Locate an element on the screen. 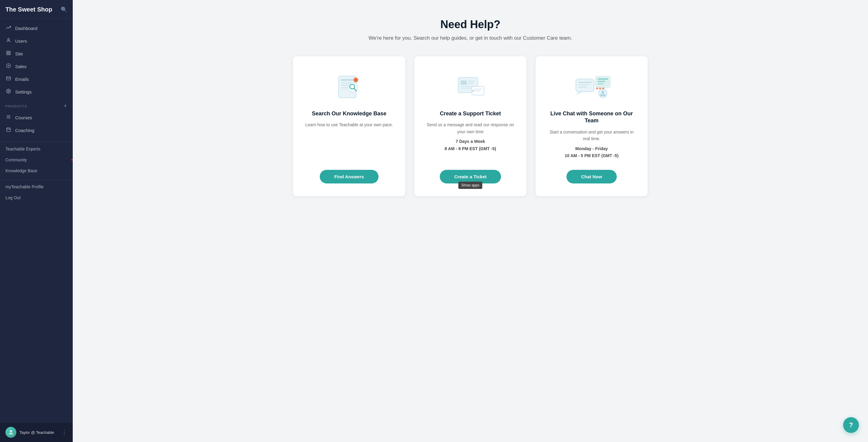 The image size is (868, 442). sidebar-item-settings-label: Settings is located at coordinates (24, 92).